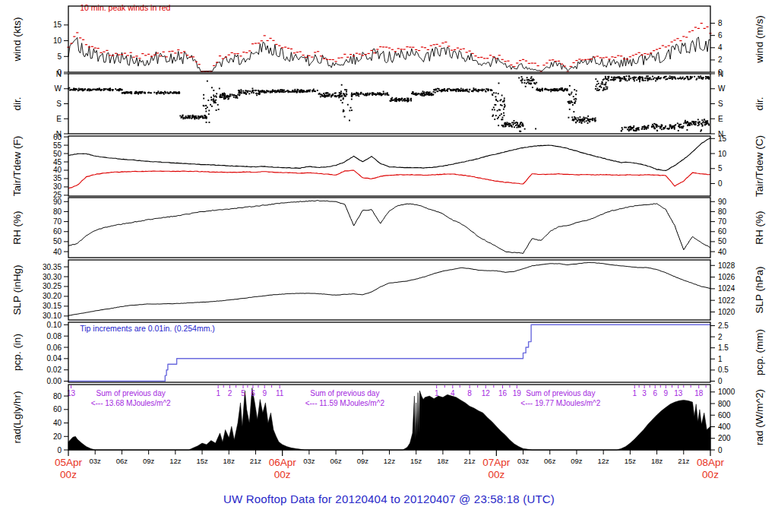 Image resolution: width=778 pixels, height=532 pixels. I want to click on svg-text: dir., so click(760, 103).